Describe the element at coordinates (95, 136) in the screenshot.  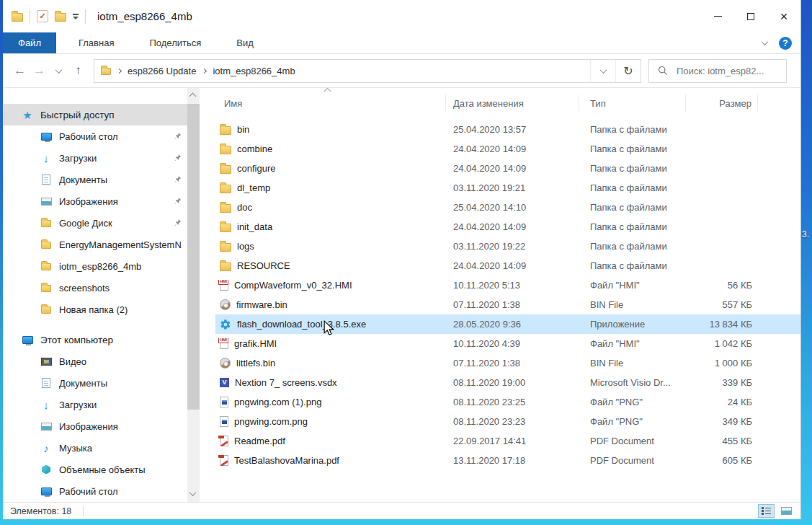
I see `sidebar-item-desktop: Рабочий стол` at that location.